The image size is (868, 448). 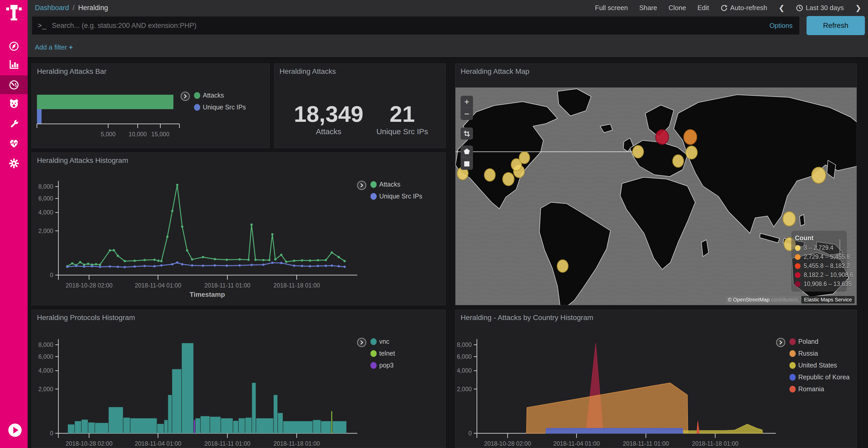 What do you see at coordinates (383, 353) in the screenshot?
I see `legend-item-telnet: telnet` at bounding box center [383, 353].